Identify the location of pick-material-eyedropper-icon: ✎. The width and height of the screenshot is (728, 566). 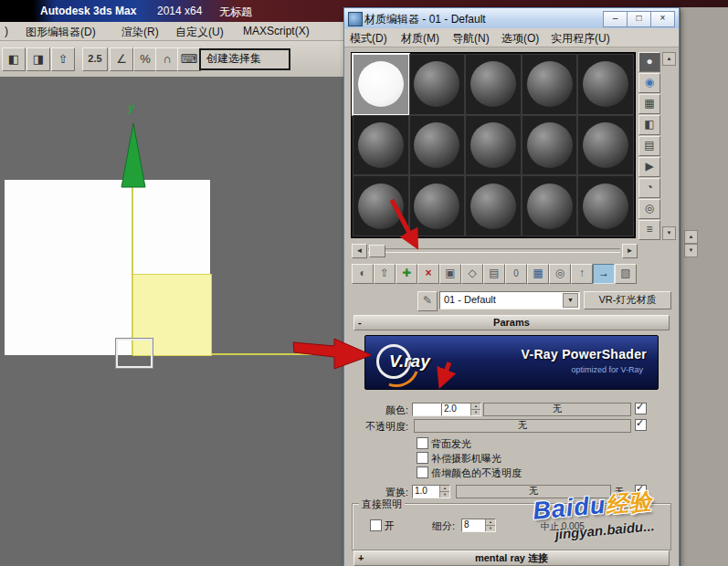
(427, 301).